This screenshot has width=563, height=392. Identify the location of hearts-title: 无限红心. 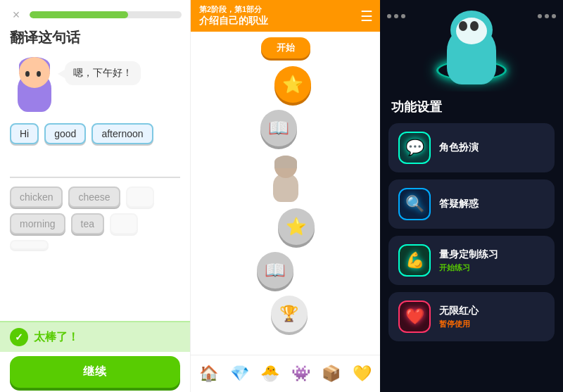
(459, 311).